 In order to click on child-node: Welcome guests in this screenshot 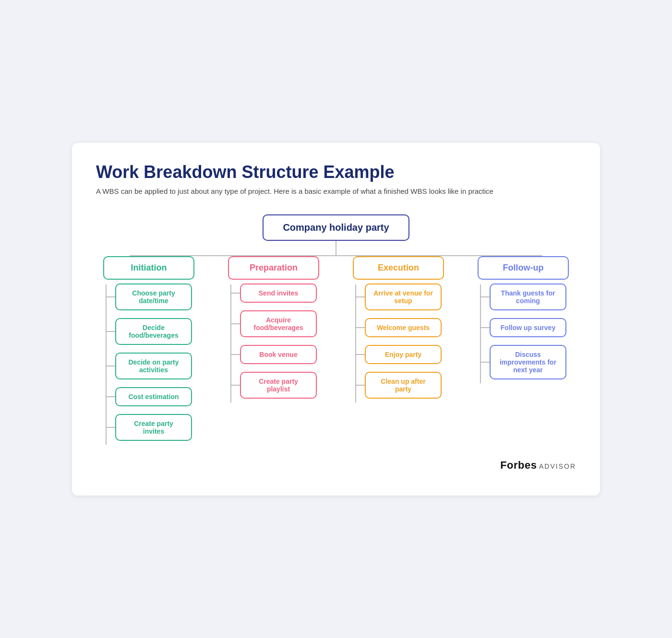, I will do `click(403, 328)`.